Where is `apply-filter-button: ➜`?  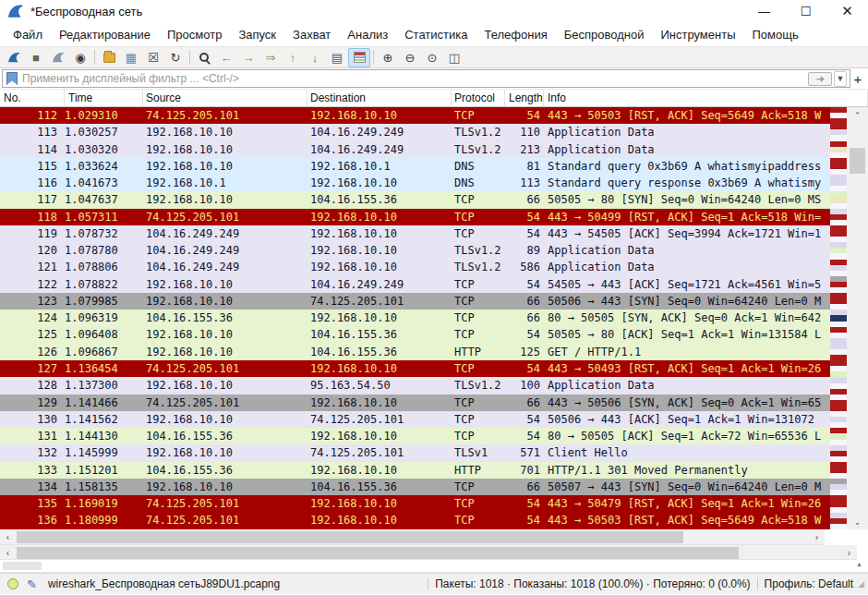
apply-filter-button: ➜ is located at coordinates (820, 79).